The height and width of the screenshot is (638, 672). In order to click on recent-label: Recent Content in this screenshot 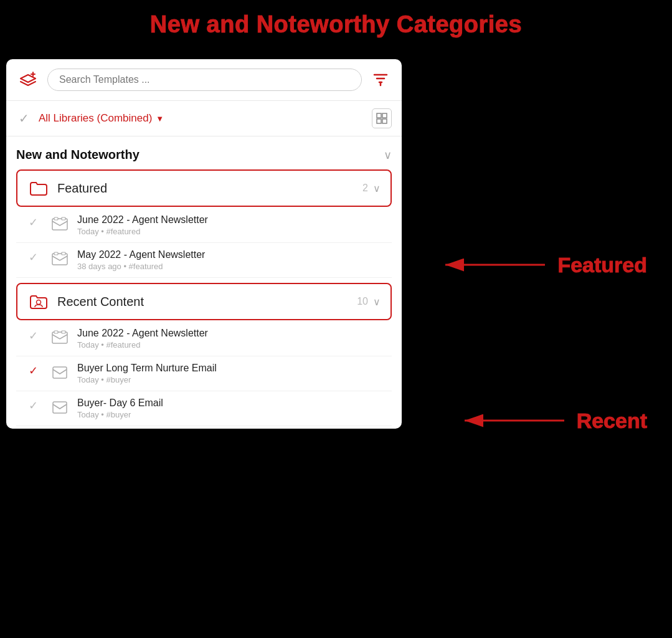, I will do `click(207, 302)`.